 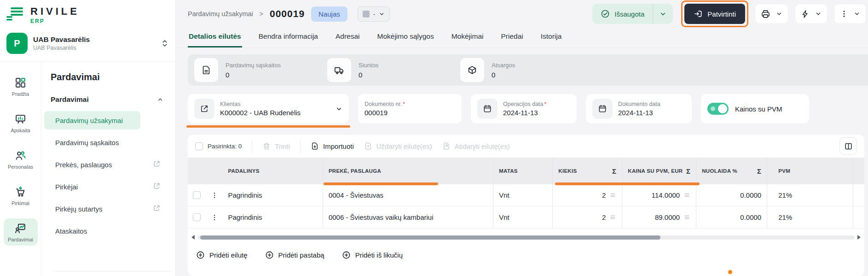 I want to click on saved-button: Išsaugota, so click(x=622, y=14).